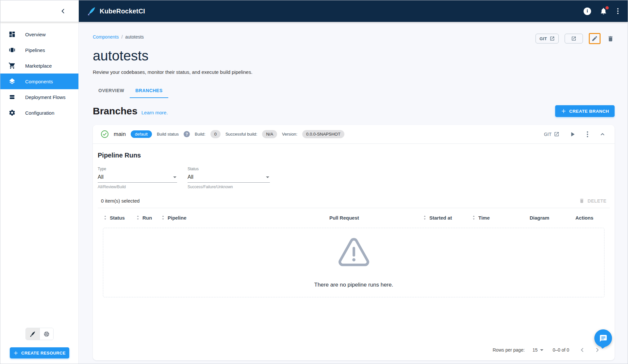  Describe the element at coordinates (484, 218) in the screenshot. I see `column-header-time: Time` at that location.